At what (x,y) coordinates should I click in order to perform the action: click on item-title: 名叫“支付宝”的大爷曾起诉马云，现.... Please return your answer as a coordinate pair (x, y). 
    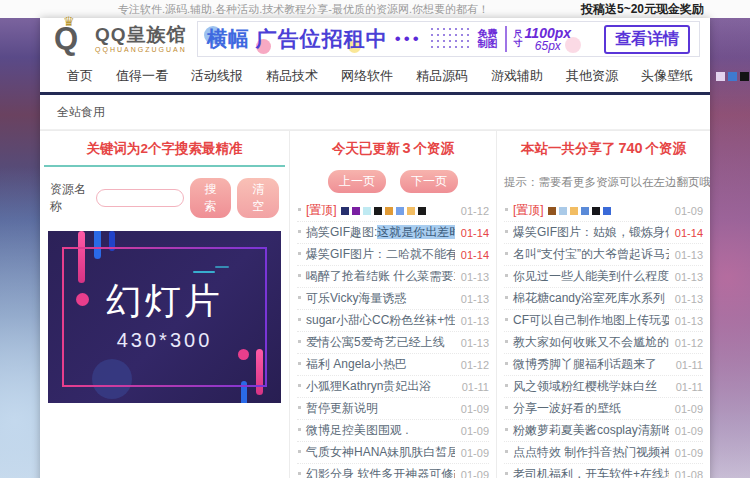
    Looking at the image, I should click on (586, 254).